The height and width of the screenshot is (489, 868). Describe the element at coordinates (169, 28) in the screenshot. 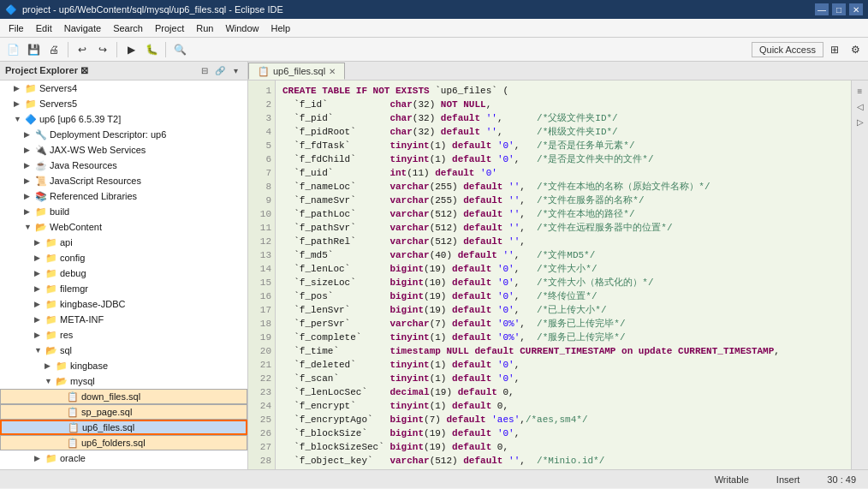

I see `menu-project: Project` at that location.